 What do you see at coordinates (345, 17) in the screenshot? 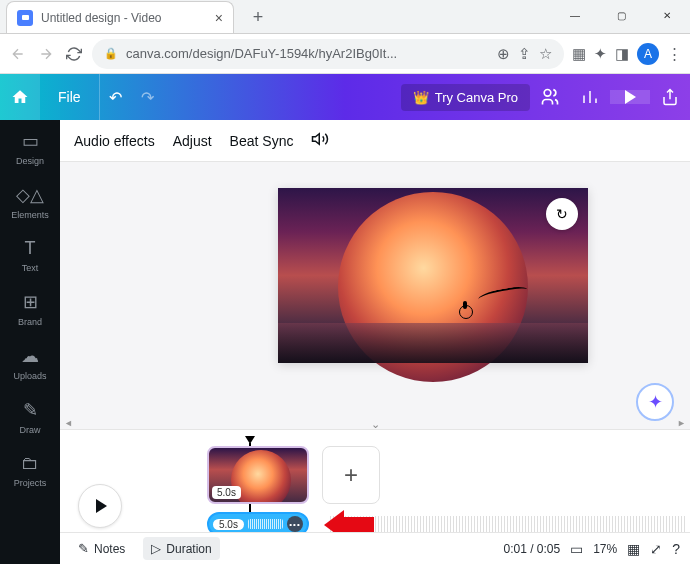
I see `browser-titlebar: Untitled design - Video × + — ▢ ✕` at bounding box center [345, 17].